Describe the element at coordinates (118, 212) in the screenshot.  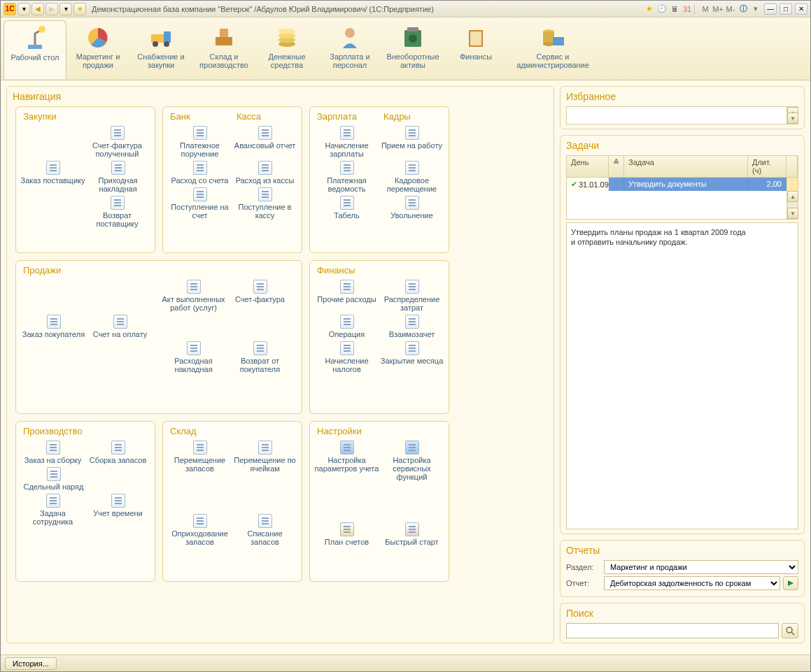
I see `node-vozvrat-post: Возврат поставщику` at that location.